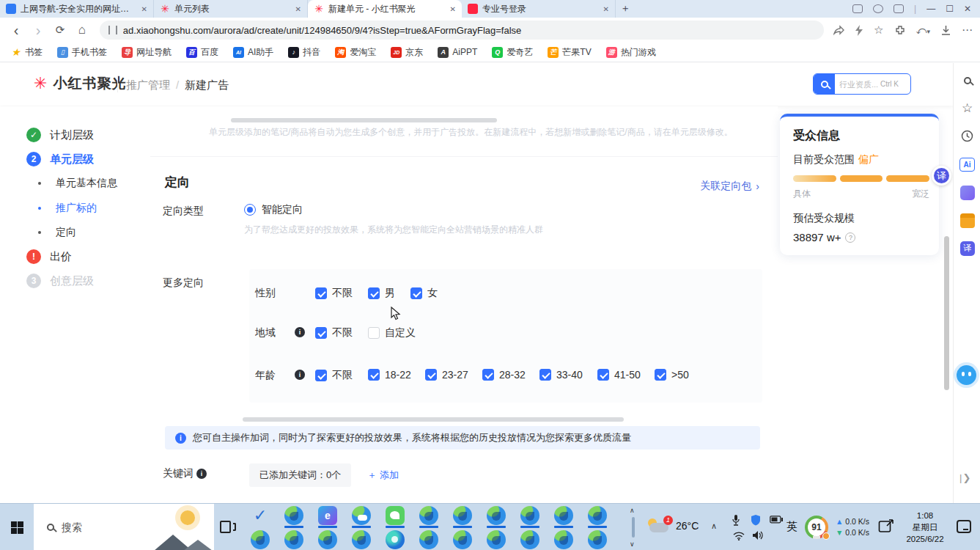 The image size is (980, 550). What do you see at coordinates (756, 520) in the screenshot?
I see `shield-icon` at bounding box center [756, 520].